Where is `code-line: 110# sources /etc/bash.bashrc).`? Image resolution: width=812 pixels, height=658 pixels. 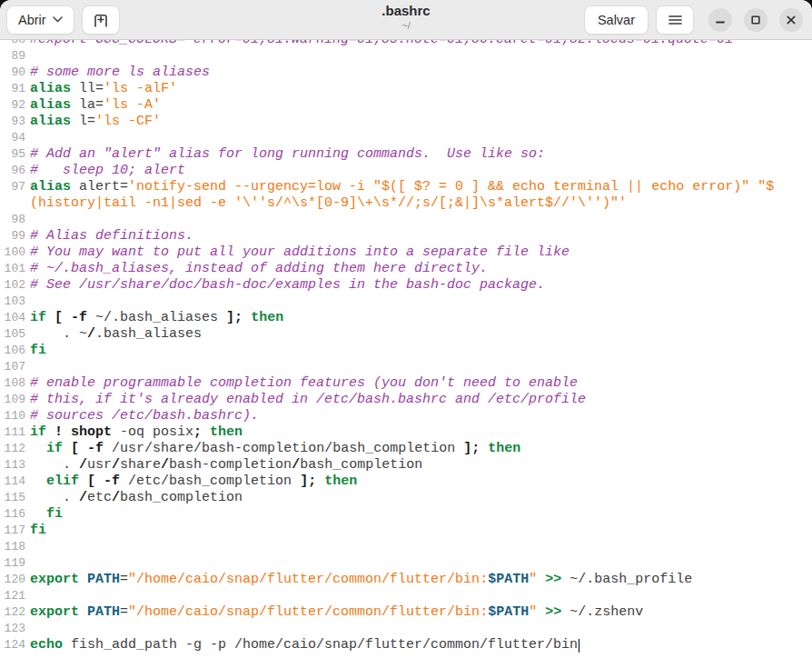 code-line: 110# sources /etc/bash.bashrc). is located at coordinates (406, 416).